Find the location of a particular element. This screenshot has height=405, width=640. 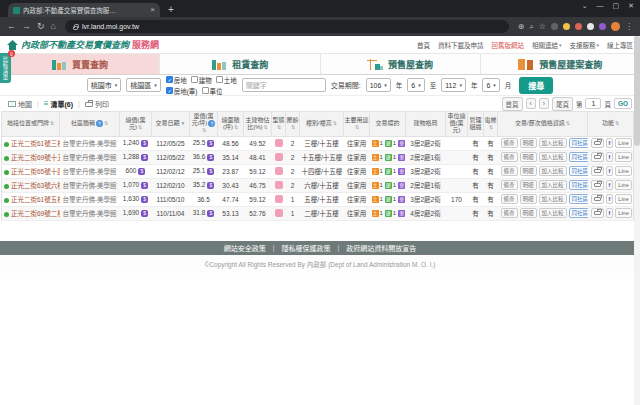

from-month-select: 6▾ is located at coordinates (416, 85).